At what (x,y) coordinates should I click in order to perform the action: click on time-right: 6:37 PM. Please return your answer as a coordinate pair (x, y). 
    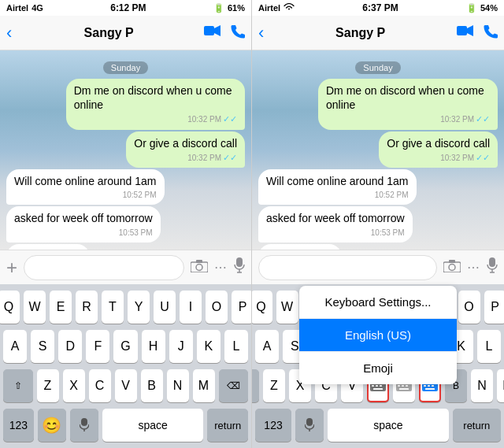
    Looking at the image, I should click on (380, 8).